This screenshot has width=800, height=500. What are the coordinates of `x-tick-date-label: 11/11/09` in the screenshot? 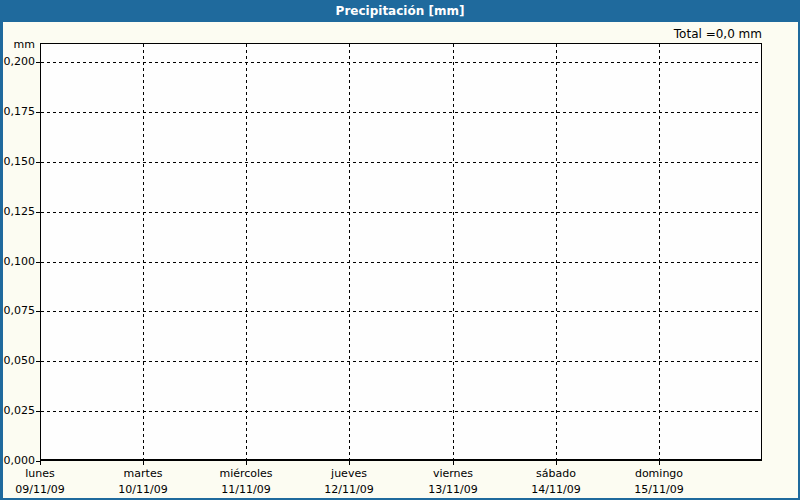 It's located at (246, 490).